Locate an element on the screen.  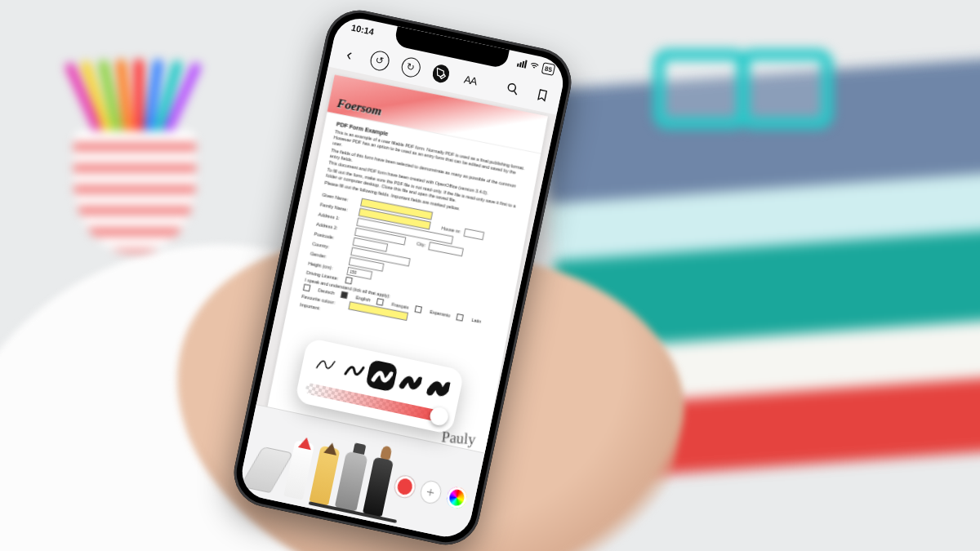
status-time: 10:14 is located at coordinates (363, 29).